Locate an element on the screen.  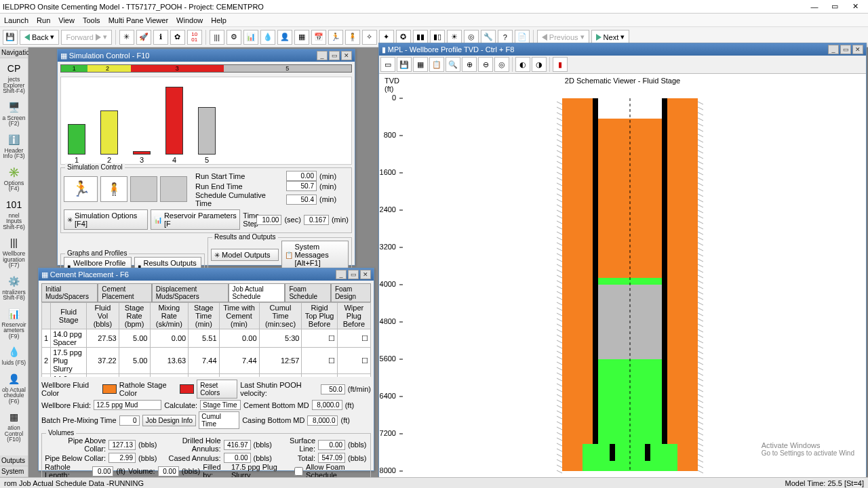
tab-1: Cement Placement is located at coordinates (125, 293).